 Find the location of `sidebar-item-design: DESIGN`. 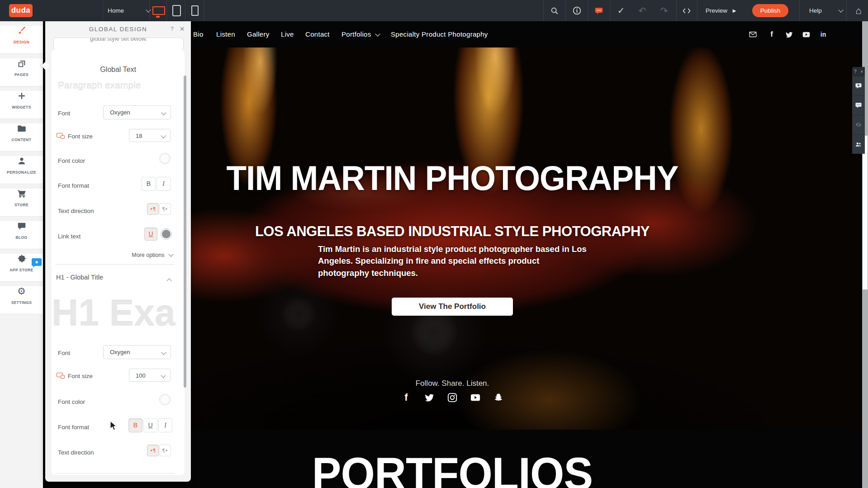

sidebar-item-design: DESIGN is located at coordinates (22, 40).